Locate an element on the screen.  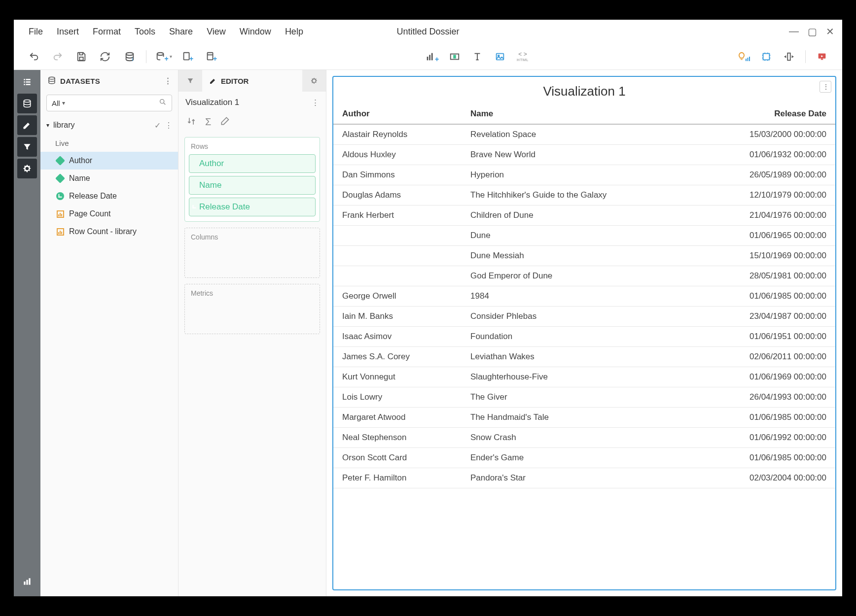
sigma-icon: Σ is located at coordinates (208, 122).